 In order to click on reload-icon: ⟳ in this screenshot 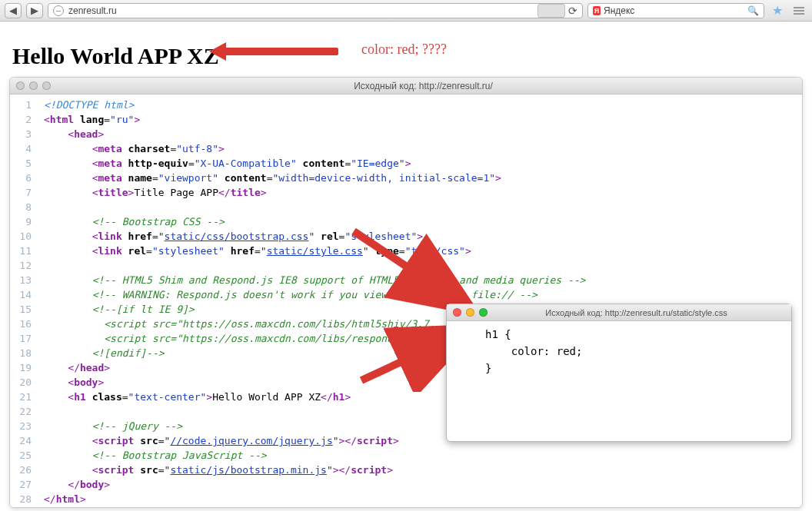, I will do `click(573, 11)`.